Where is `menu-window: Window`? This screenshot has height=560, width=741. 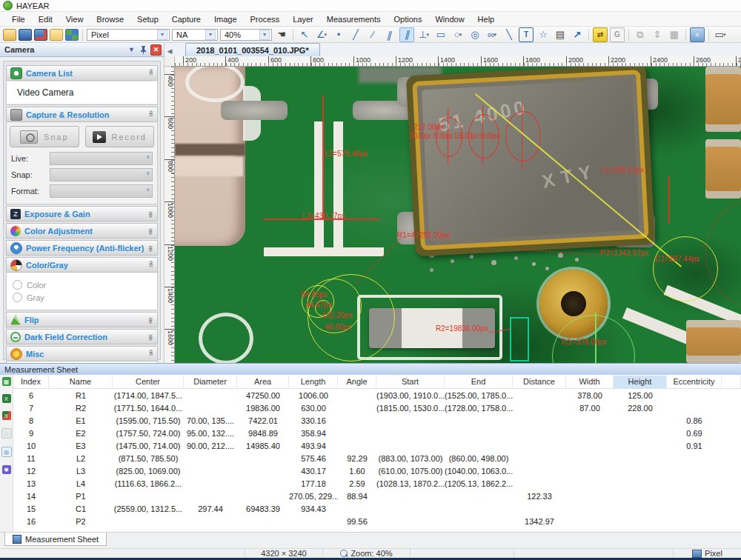 menu-window: Window is located at coordinates (449, 19).